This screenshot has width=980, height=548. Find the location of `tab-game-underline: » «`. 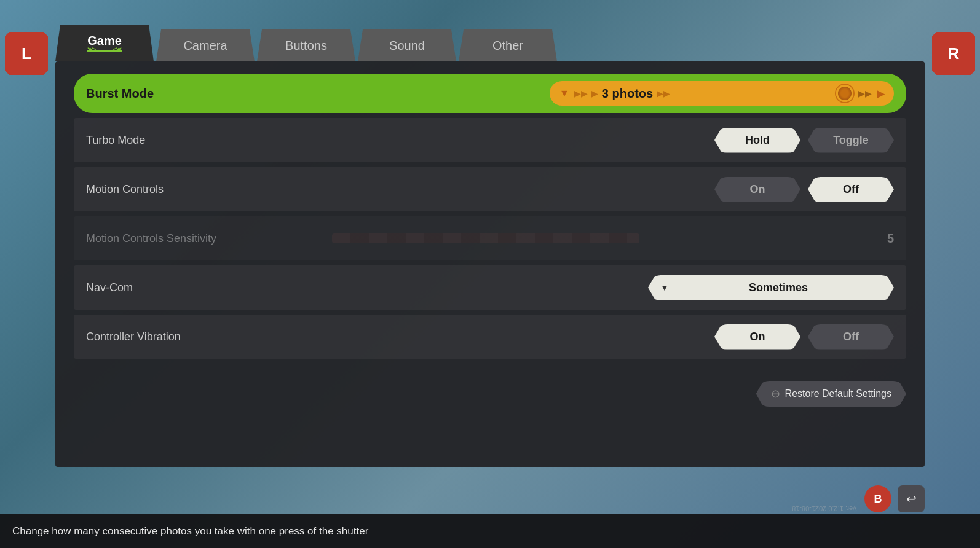

tab-game-underline: » « is located at coordinates (105, 52).